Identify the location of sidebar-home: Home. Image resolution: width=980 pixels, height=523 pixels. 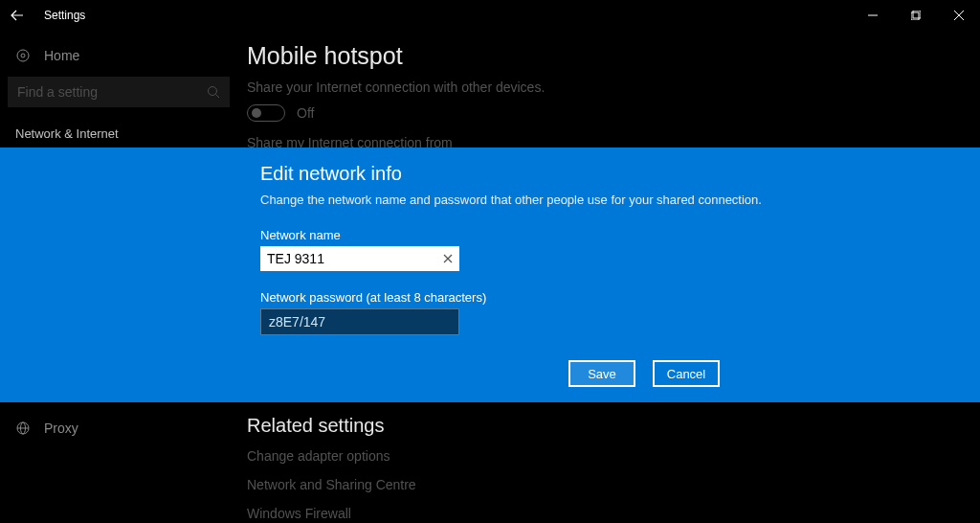
(123, 57).